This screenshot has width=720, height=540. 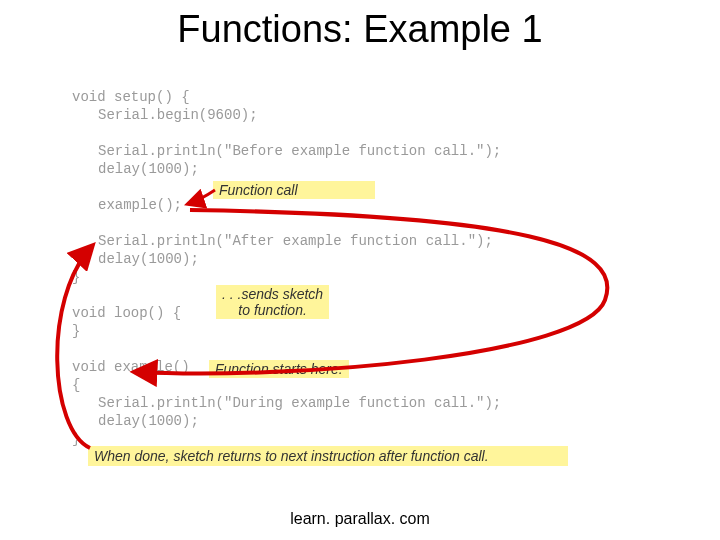 I want to click on code-line: {, so click(x=372, y=385).